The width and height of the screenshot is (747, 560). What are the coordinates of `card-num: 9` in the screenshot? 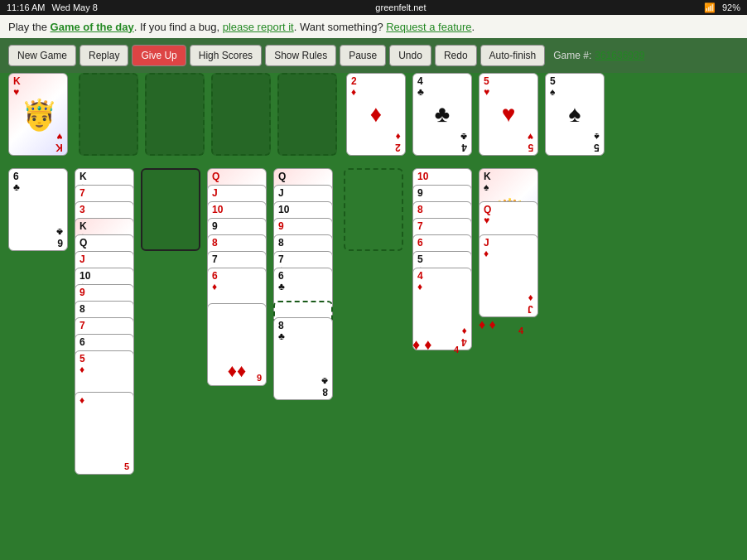 It's located at (259, 378).